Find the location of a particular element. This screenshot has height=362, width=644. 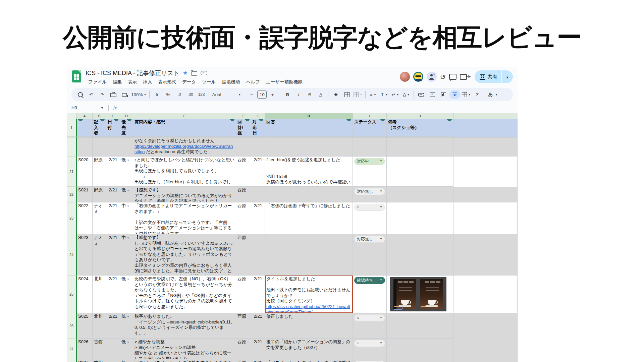

cell-author is located at coordinates (99, 147).